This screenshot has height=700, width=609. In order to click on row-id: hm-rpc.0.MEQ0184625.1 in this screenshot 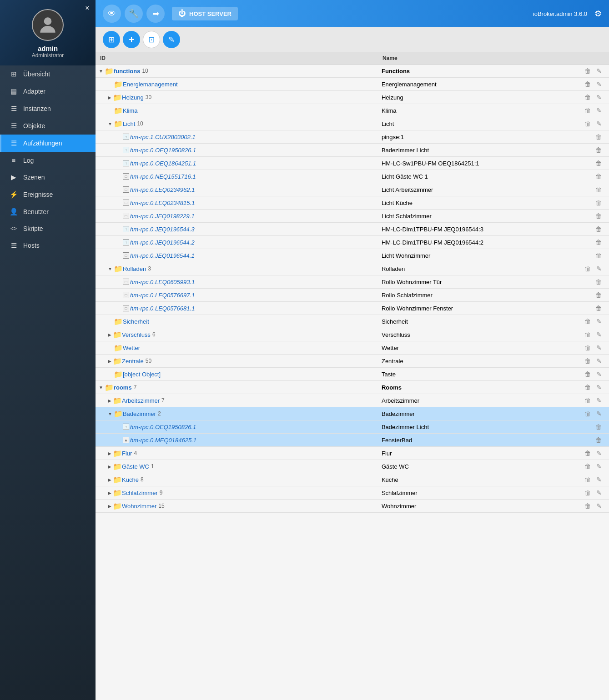, I will do `click(163, 440)`.